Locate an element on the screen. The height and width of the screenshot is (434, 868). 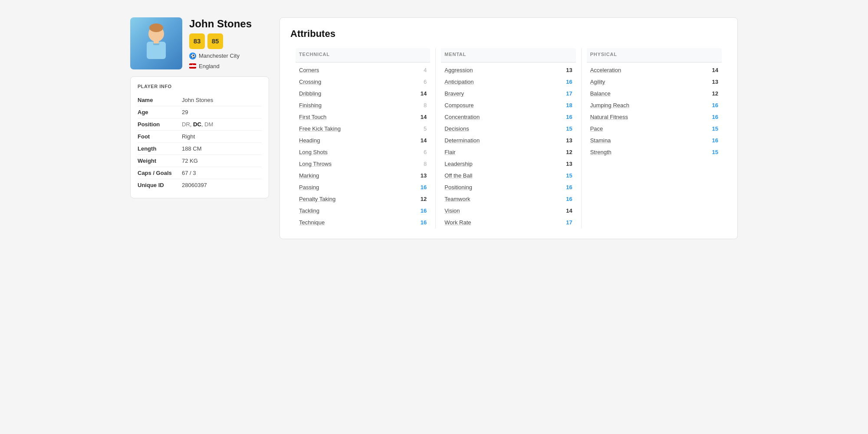
attr-row: Passing 16 is located at coordinates (363, 187).